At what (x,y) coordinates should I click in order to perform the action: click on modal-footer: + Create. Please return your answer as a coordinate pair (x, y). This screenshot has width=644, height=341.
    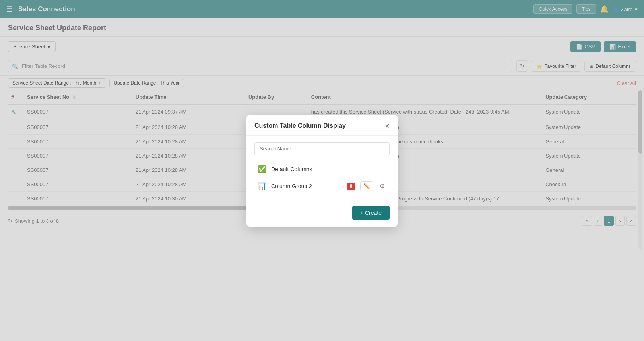
    Looking at the image, I should click on (322, 214).